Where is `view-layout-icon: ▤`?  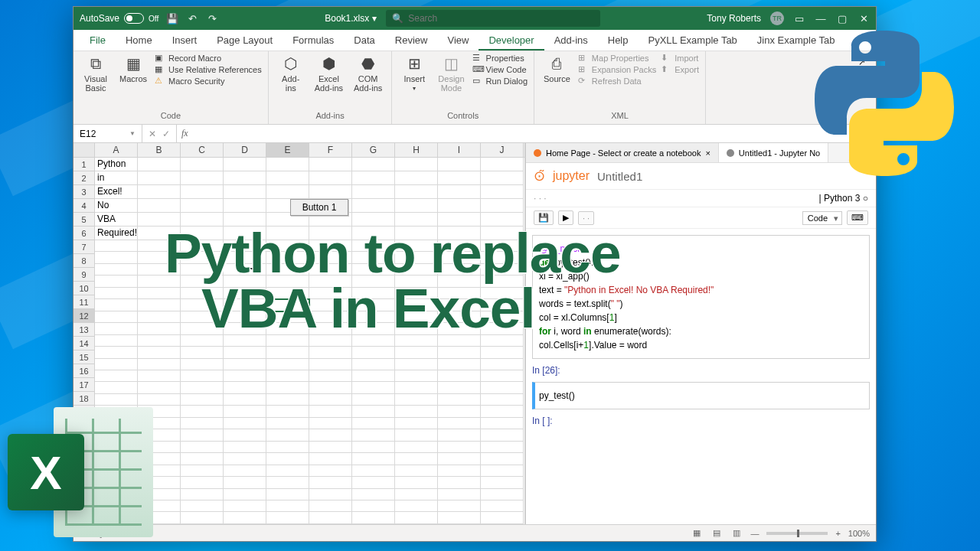 view-layout-icon: ▤ is located at coordinates (717, 533).